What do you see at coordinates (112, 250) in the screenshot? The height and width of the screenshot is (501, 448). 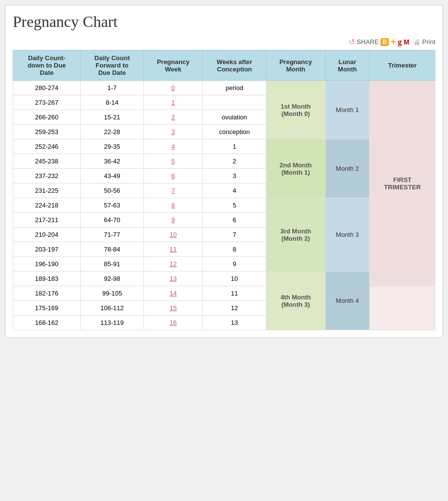 I see `cell-forward: 78-84` at bounding box center [112, 250].